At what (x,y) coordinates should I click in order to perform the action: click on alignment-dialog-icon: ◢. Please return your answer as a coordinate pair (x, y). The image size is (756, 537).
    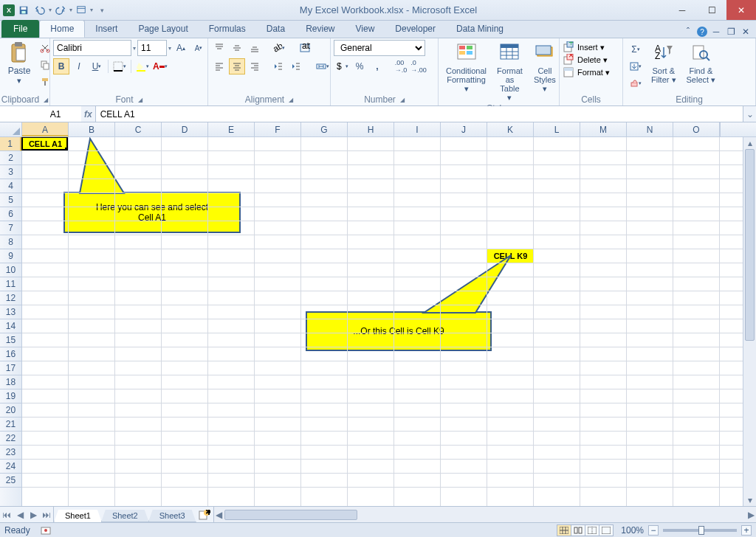
    Looking at the image, I should click on (291, 100).